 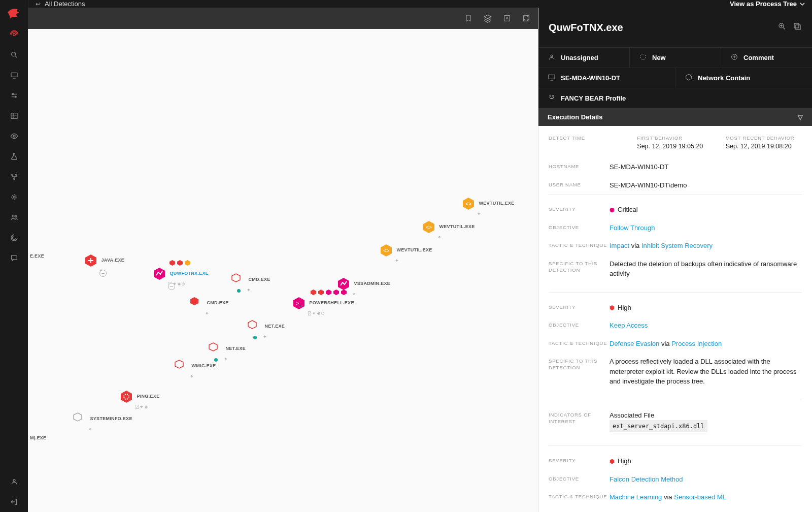 What do you see at coordinates (103, 422) in the screenshot?
I see `node-systeminfo: SYSTEMINFO.EXE ⌖` at bounding box center [103, 422].